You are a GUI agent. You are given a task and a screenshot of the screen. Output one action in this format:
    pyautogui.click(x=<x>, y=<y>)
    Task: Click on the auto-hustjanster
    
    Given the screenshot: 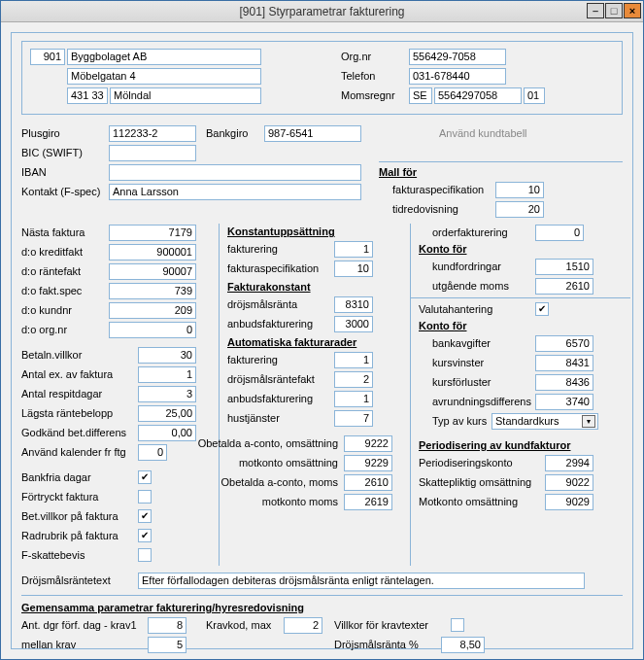 What is the action you would take?
    pyautogui.click(x=354, y=418)
    